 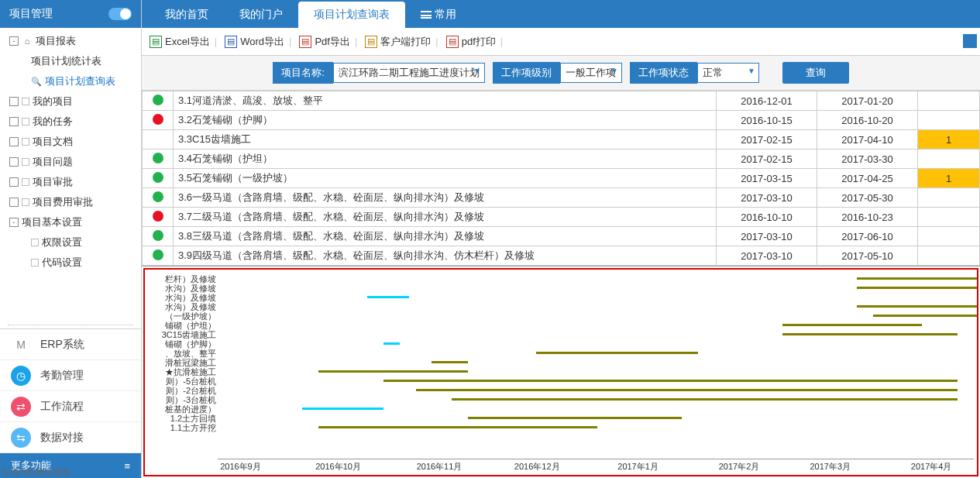 What do you see at coordinates (70, 122) in the screenshot?
I see `tree-node: 我的任务` at bounding box center [70, 122].